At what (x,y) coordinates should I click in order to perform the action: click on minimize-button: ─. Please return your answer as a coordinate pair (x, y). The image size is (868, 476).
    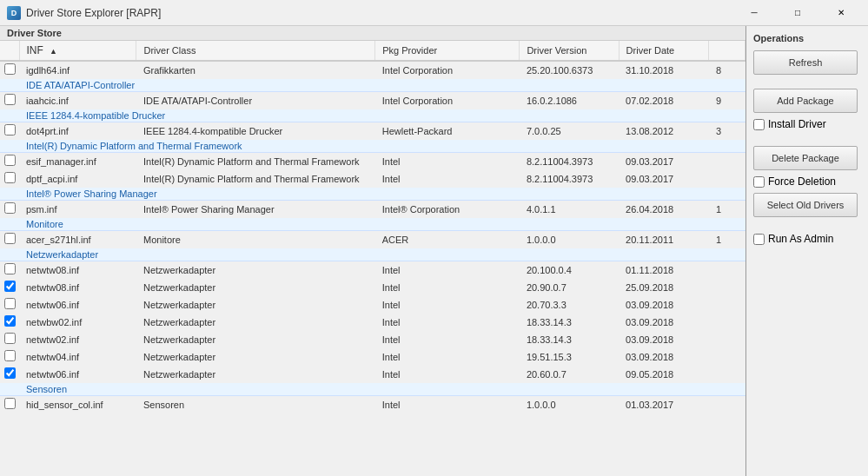
    Looking at the image, I should click on (754, 13).